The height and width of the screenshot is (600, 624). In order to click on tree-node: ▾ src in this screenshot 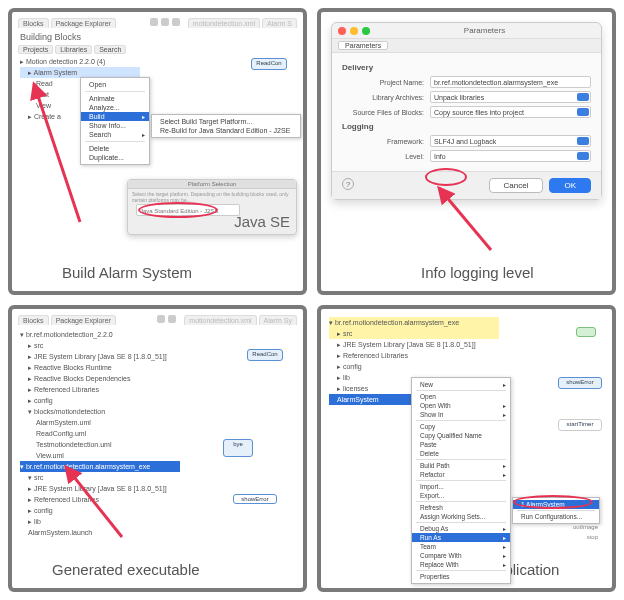, I will do `click(100, 478)`.